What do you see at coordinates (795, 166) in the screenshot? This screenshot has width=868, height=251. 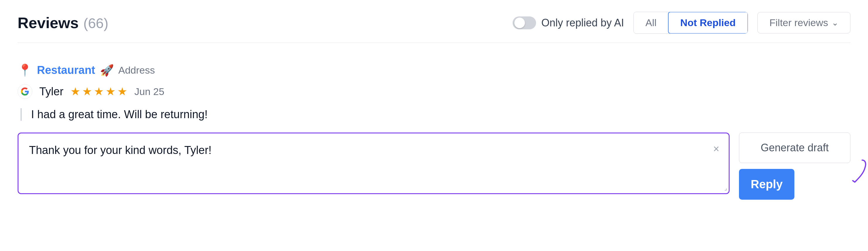 I see `action-buttons: Generate draft Reply` at bounding box center [795, 166].